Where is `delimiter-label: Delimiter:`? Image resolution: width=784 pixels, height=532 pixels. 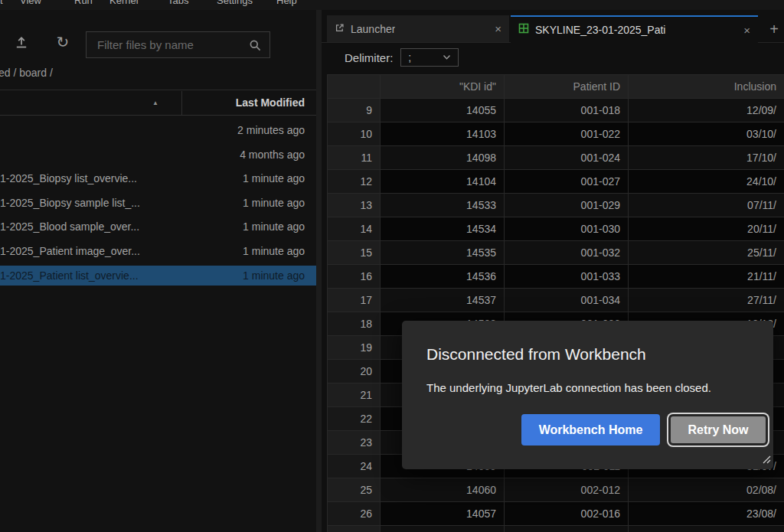 delimiter-label: Delimiter: is located at coordinates (369, 58).